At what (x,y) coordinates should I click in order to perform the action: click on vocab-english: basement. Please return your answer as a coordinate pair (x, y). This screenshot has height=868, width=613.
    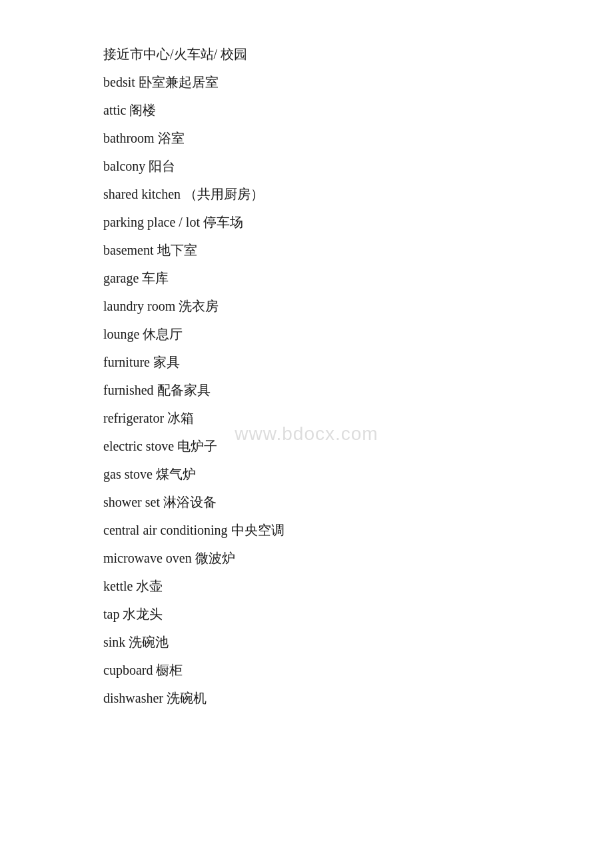
    Looking at the image, I should click on (131, 250).